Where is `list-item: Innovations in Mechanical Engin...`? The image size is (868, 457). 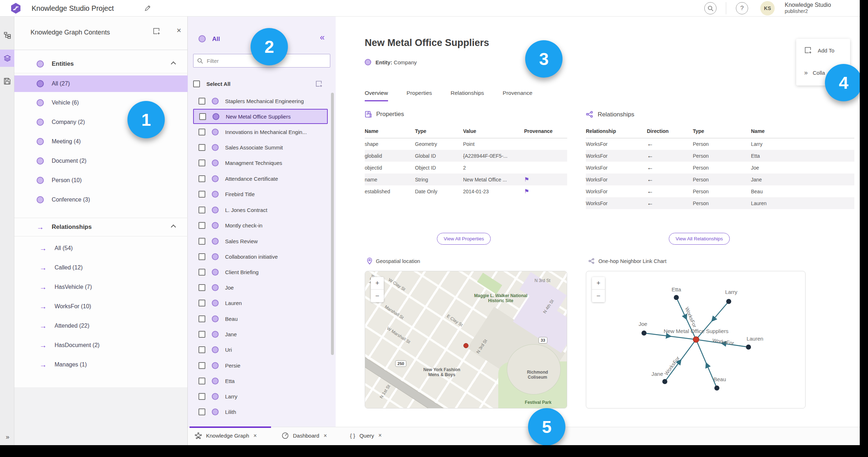
list-item: Innovations in Mechanical Engin... is located at coordinates (261, 132).